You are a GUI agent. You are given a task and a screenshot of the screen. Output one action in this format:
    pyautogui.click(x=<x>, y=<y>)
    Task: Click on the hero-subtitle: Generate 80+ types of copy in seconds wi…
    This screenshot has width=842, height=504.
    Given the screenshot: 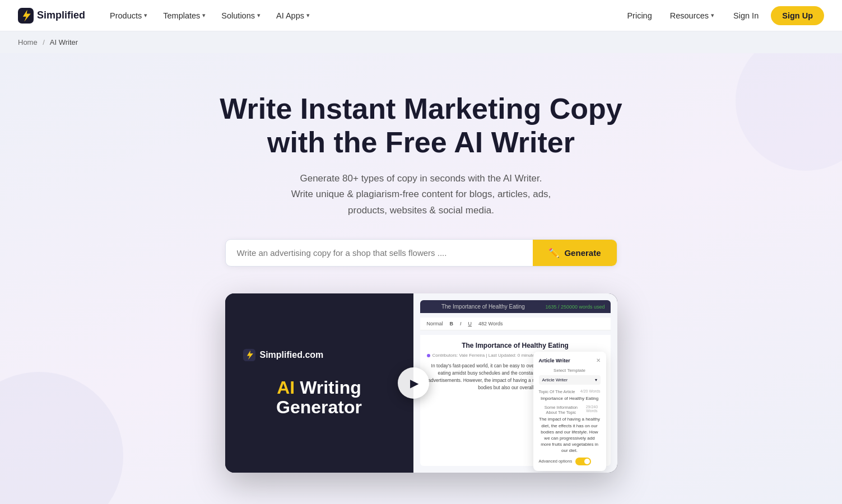 What is the action you would take?
    pyautogui.click(x=421, y=195)
    